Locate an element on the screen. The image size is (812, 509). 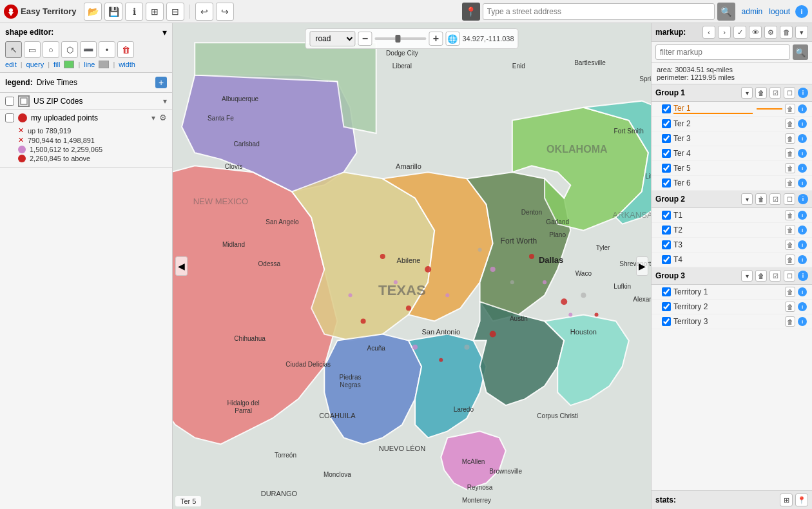
zoom-in-button: + is located at coordinates (436, 39).